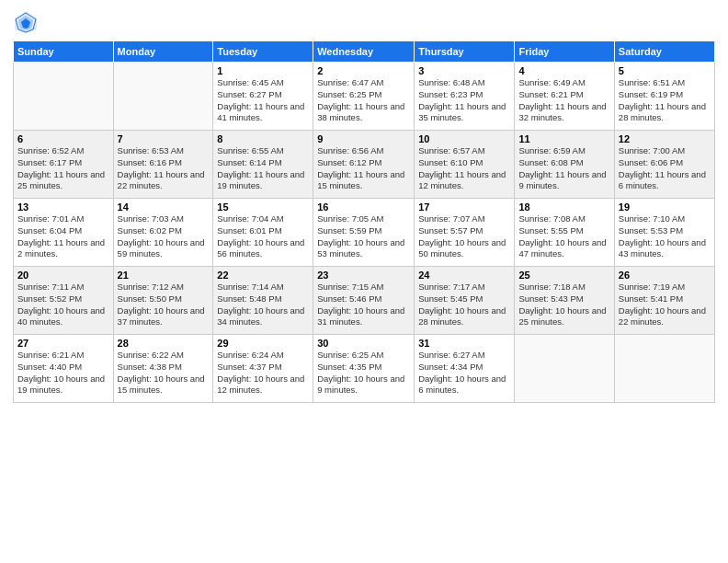 The width and height of the screenshot is (728, 563). What do you see at coordinates (564, 305) in the screenshot?
I see `day-detail: Sunrise: 7:18 AMSunset: 5:43 PMDaylight:…` at bounding box center [564, 305].